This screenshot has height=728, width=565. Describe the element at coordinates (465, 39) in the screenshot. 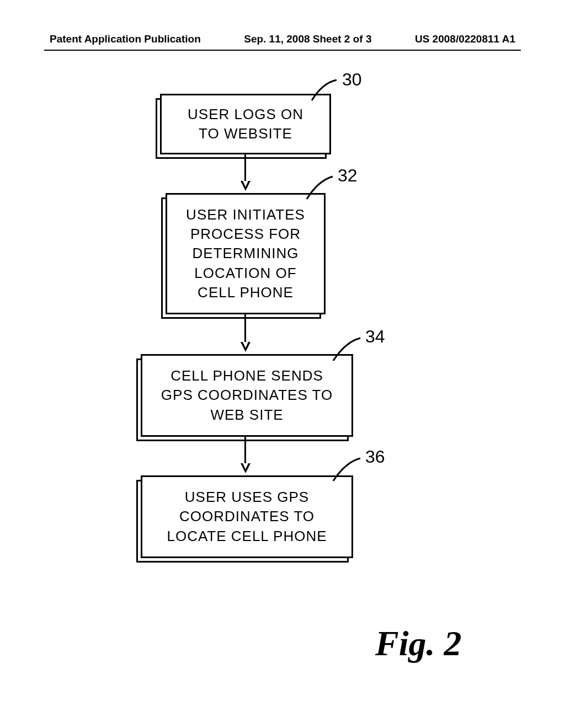

I see `header-patent-number: US 2008/0220811 A1` at that location.